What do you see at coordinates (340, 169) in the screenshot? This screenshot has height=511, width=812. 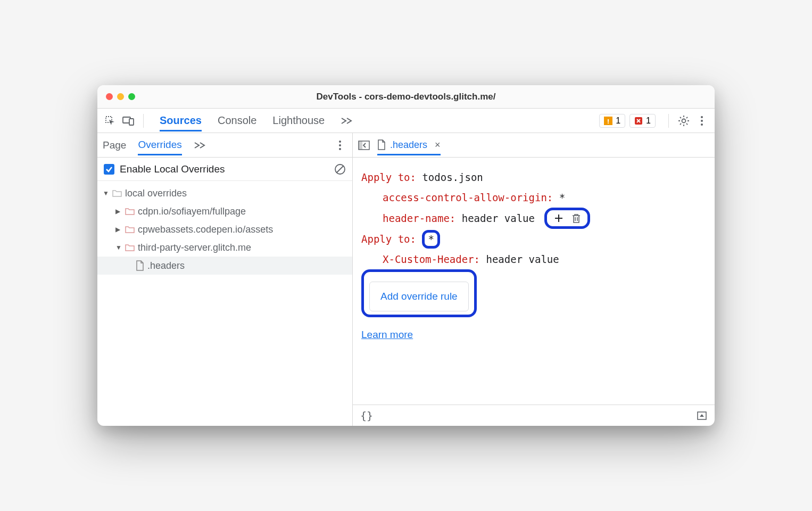 I see `clear-overrides-icon` at bounding box center [340, 169].